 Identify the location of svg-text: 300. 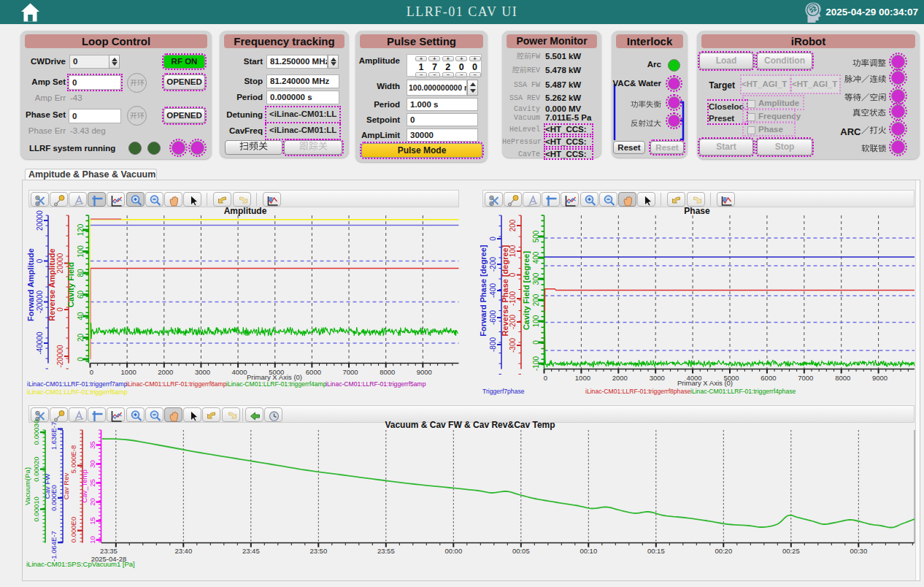
(536, 279).